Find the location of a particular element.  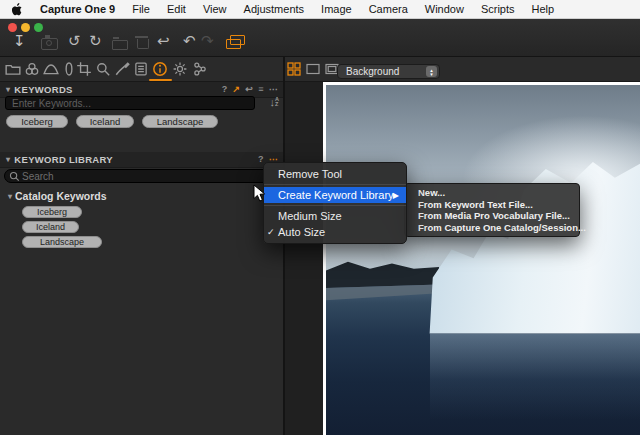

trash-icon is located at coordinates (143, 44).